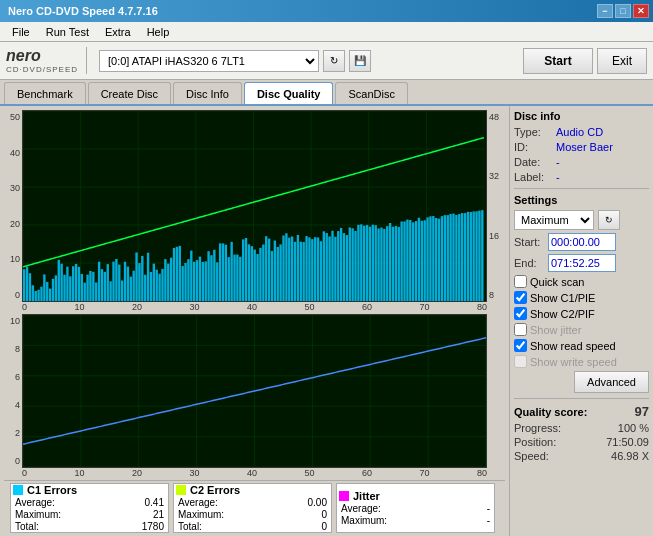  What do you see at coordinates (520, 282) in the screenshot?
I see `quick-scan-checkbox` at bounding box center [520, 282].